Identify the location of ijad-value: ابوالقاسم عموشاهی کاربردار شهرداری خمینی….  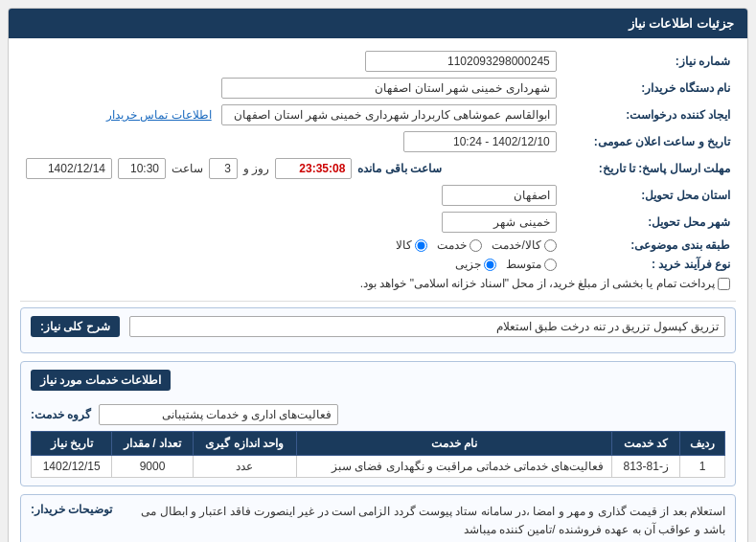
(389, 115).